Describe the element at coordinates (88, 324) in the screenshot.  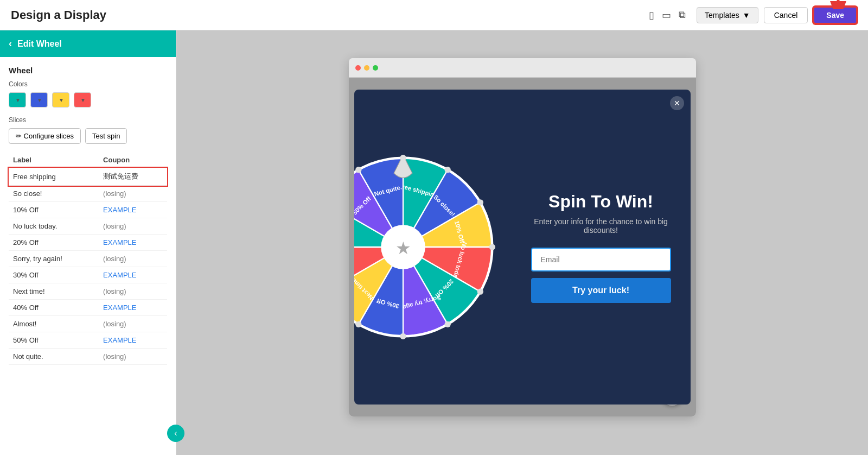
I see `table-row: Almost!(losing)` at that location.